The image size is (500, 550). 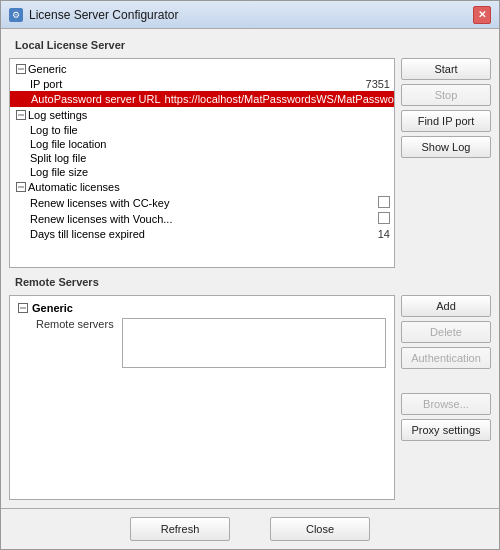 I want to click on local-server-section-label: Local License Server, so click(x=250, y=44).